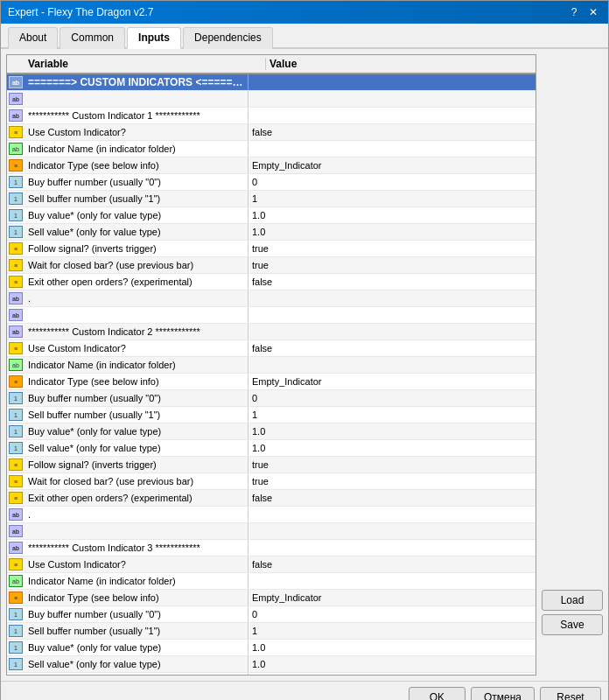  Describe the element at coordinates (438, 693) in the screenshot. I see `ok-button: OK` at that location.